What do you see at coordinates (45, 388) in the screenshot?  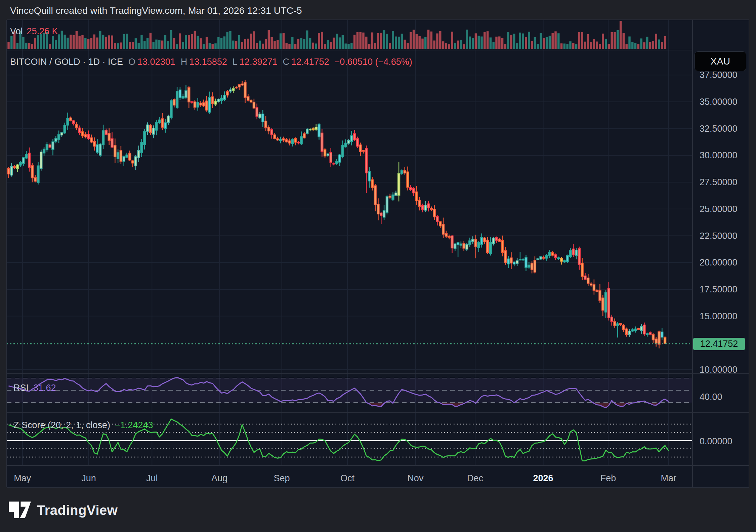 I see `rsi-value: 31.62` at bounding box center [45, 388].